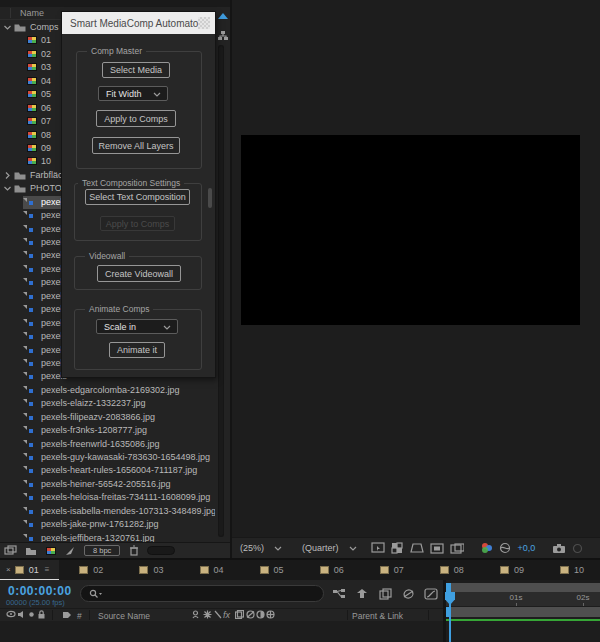 This screenshot has width=600, height=642. I want to click on tree-item-row: pexels-jake-pnw-1761282.jpg, so click(115, 524).